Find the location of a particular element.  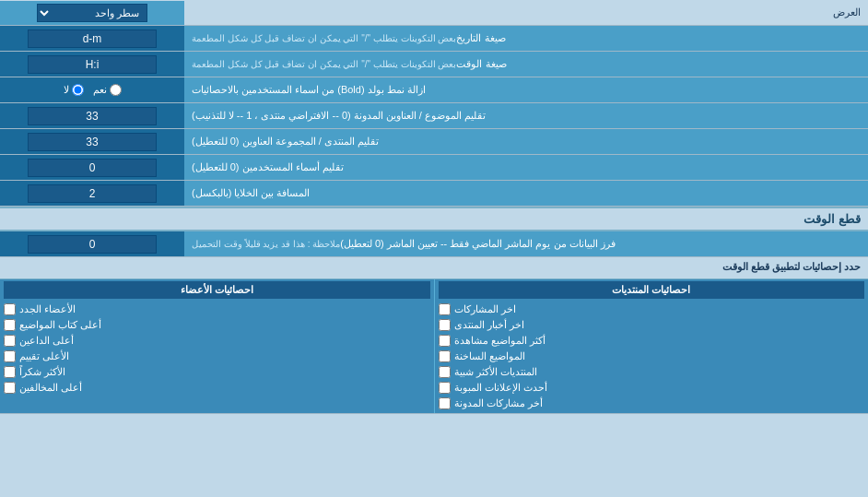

cb-col2-item-2: أعلى الداعين is located at coordinates (217, 341).